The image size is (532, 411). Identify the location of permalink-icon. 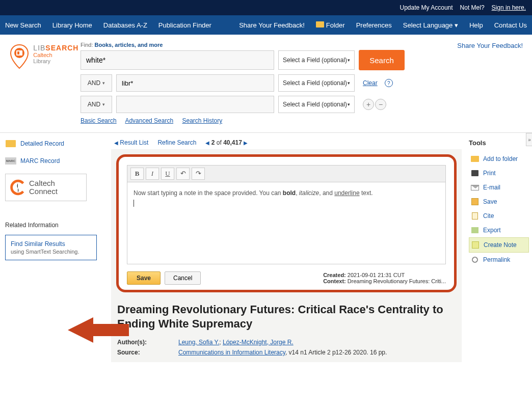
(475, 260).